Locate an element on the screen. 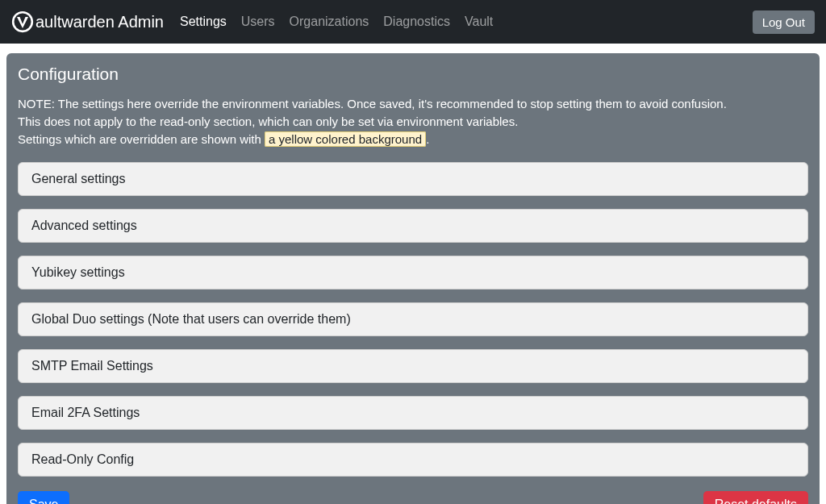 The width and height of the screenshot is (826, 504). note-highlight: a yellow colored background is located at coordinates (345, 139).